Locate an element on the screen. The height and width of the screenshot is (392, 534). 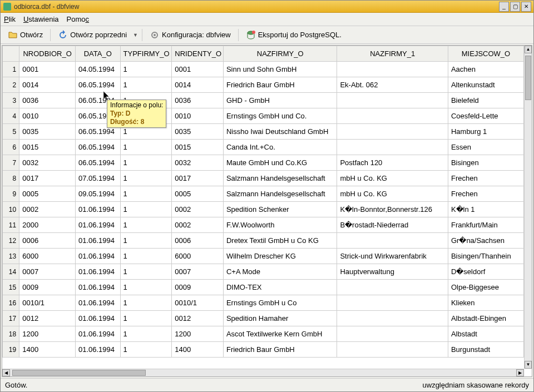
config-button: Konfiguracja: dbfview is located at coordinates (190, 35).